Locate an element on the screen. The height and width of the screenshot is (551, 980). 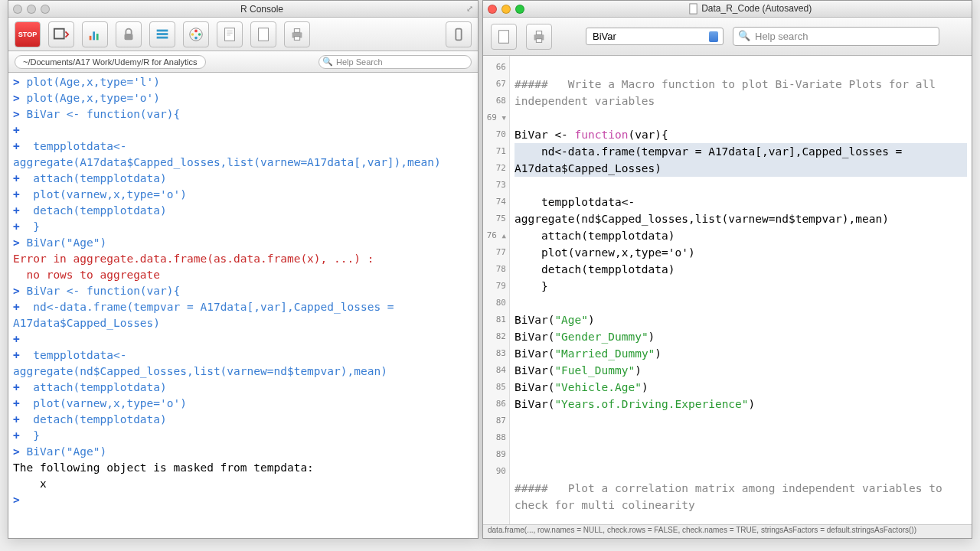
expand-icon: ⤢ is located at coordinates (470, 9).